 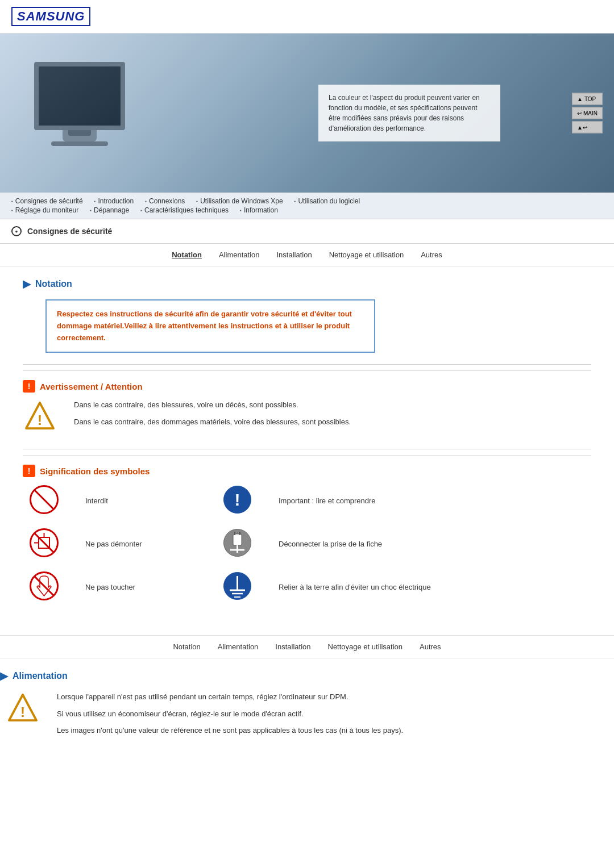 What do you see at coordinates (239, 201) in the screenshot?
I see `nav-windows: Utilisation de Windows Xpe` at bounding box center [239, 201].